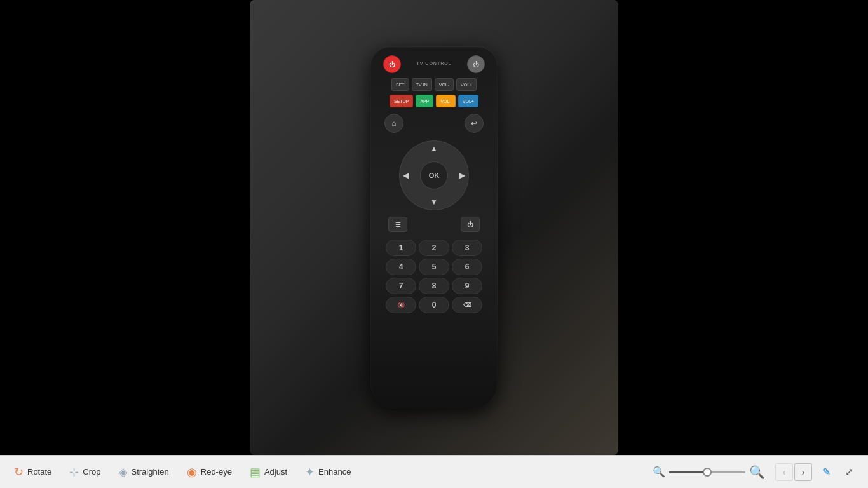  What do you see at coordinates (192, 472) in the screenshot?
I see `redeye-icon: ◉` at bounding box center [192, 472].